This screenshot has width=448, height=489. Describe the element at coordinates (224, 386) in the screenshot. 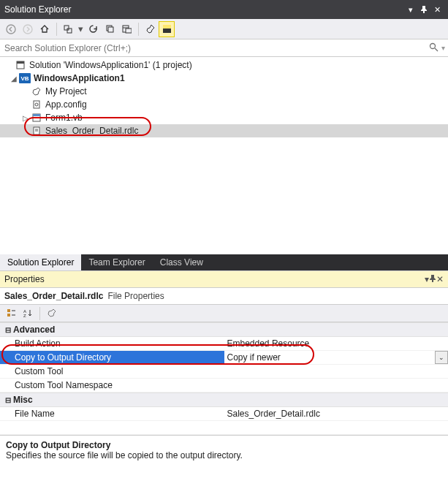

I see `prop-custom-tool-ns: Custom Tool Namespace` at that location.